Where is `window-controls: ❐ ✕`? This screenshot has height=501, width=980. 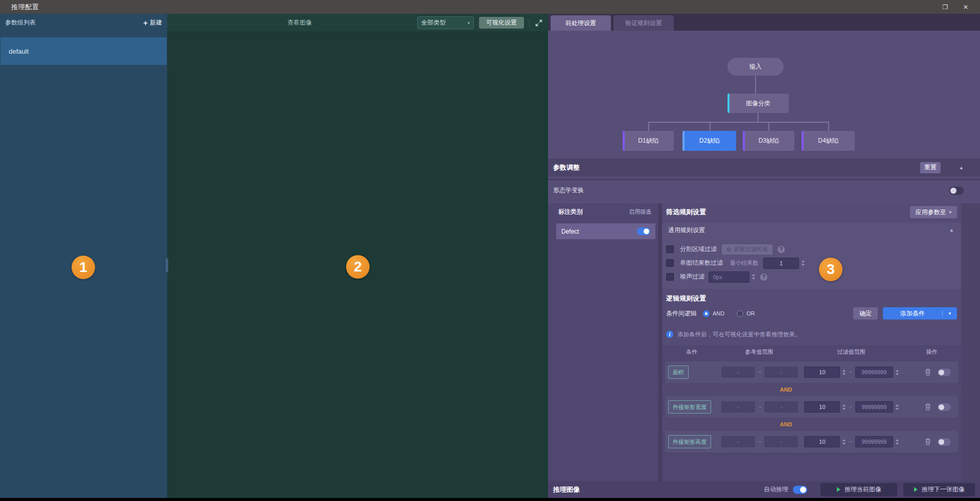
window-controls: ❐ ✕ is located at coordinates (955, 7).